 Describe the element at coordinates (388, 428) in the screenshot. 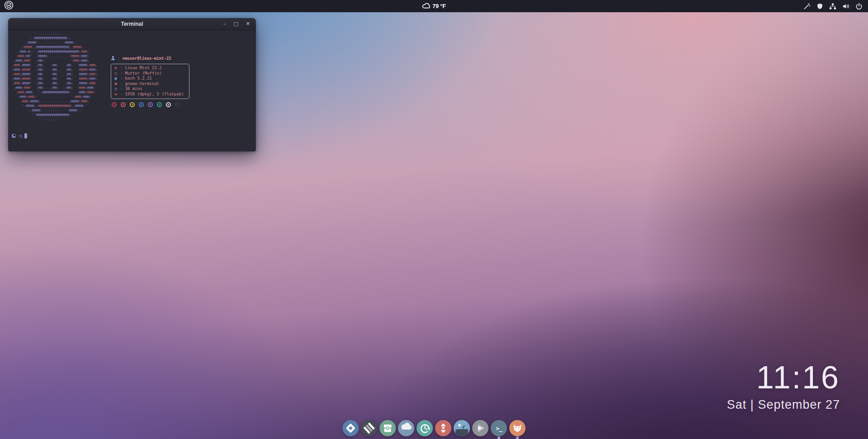

I see `chest-icon` at that location.